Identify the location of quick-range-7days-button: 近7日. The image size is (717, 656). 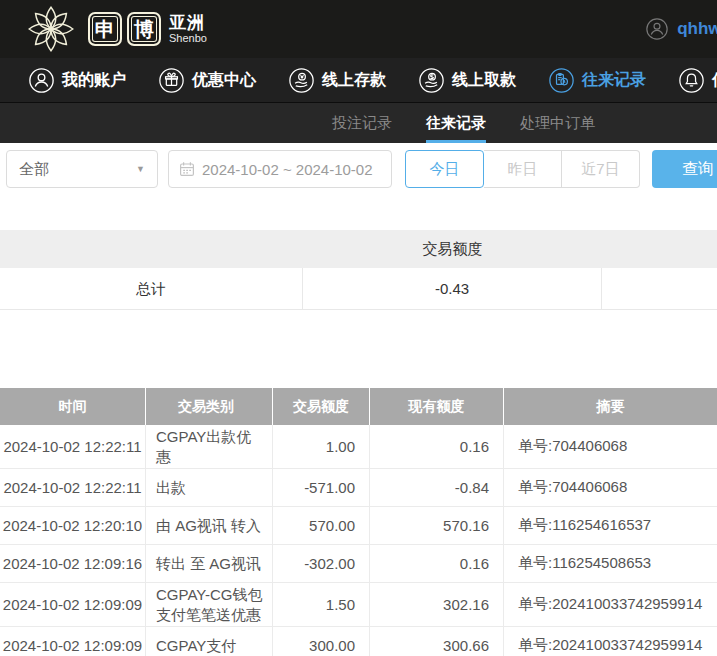
(601, 169).